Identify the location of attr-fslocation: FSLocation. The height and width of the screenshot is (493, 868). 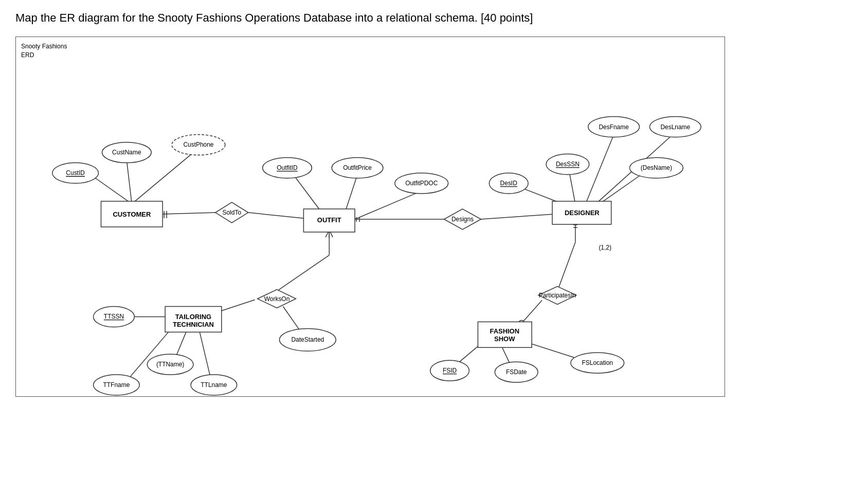
(597, 363).